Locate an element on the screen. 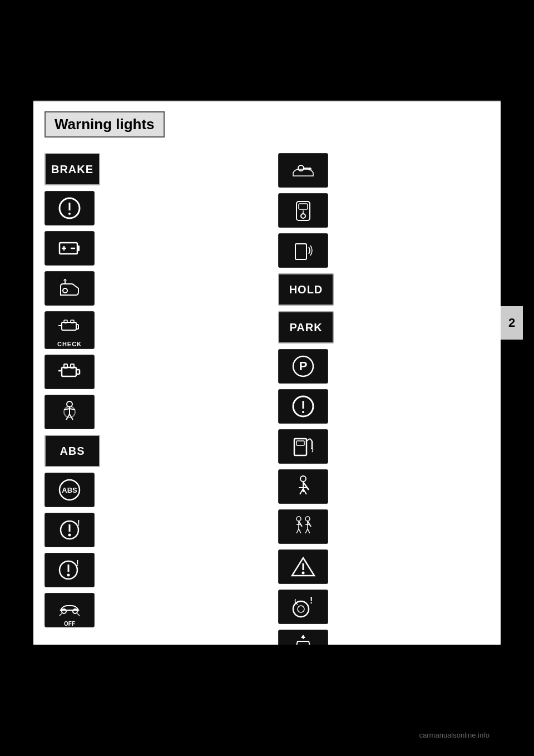 This screenshot has height=756, width=534. abs-svg: ABS is located at coordinates (70, 490).